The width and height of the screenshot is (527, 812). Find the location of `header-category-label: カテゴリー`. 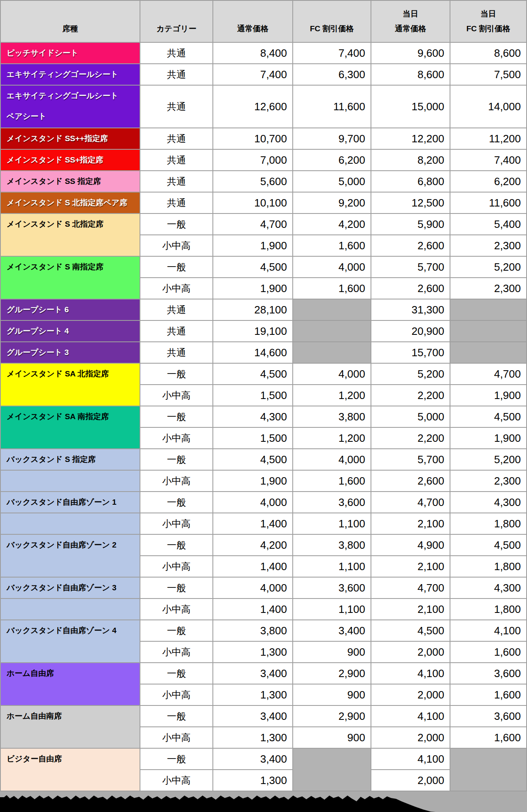

header-category-label: カテゴリー is located at coordinates (176, 29).